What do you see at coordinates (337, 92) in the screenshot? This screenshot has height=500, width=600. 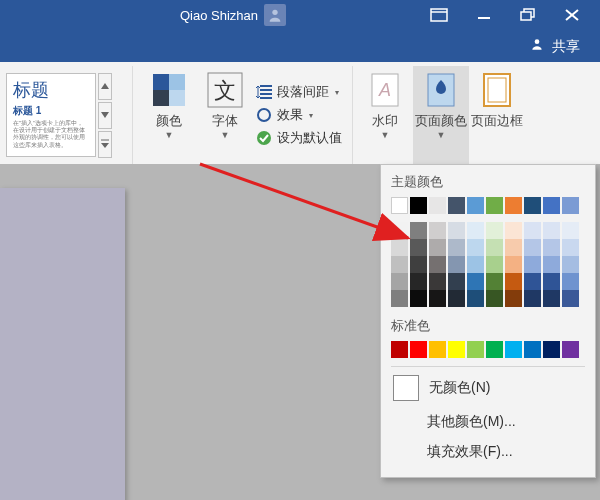 I see `chevron-down-icon: ▾` at bounding box center [337, 92].